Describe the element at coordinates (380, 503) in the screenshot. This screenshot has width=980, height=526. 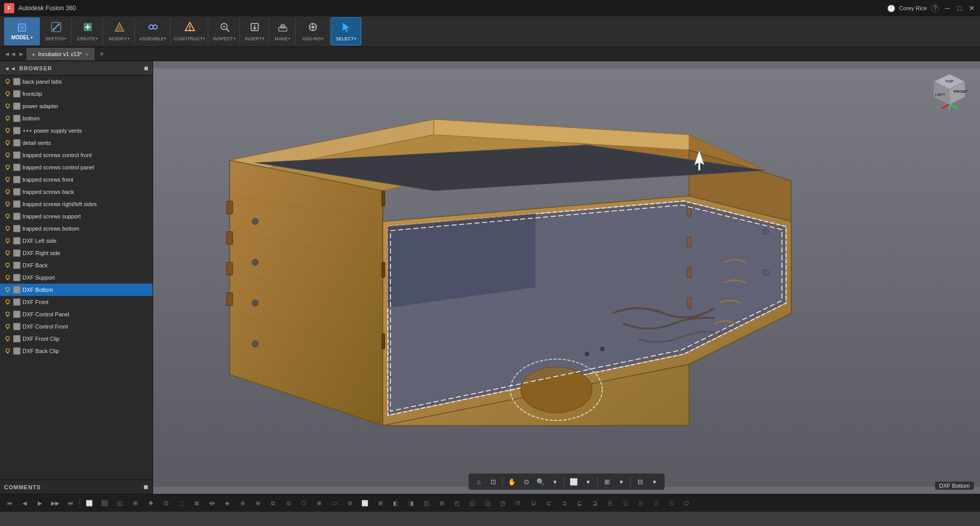
I see `tool-20: ⊞` at that location.